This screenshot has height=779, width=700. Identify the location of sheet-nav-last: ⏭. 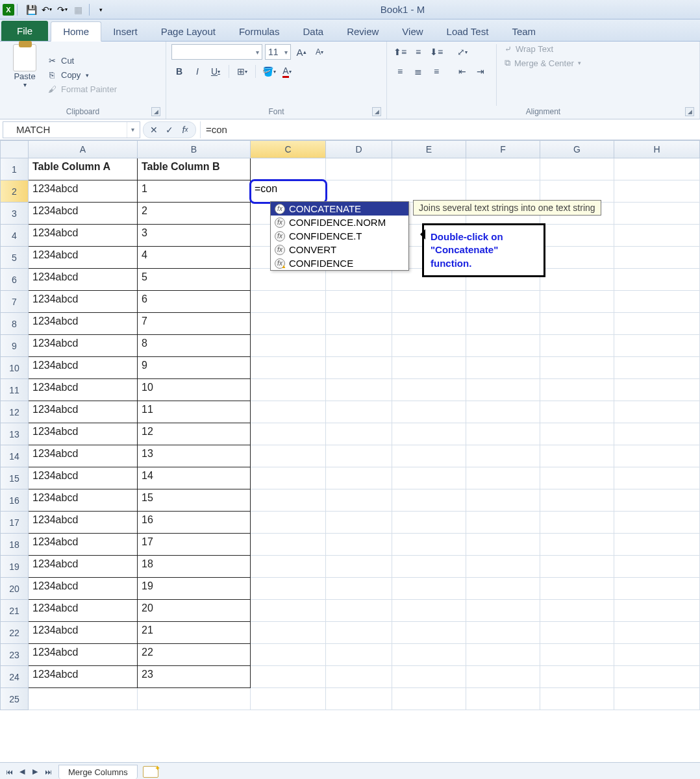
(48, 772).